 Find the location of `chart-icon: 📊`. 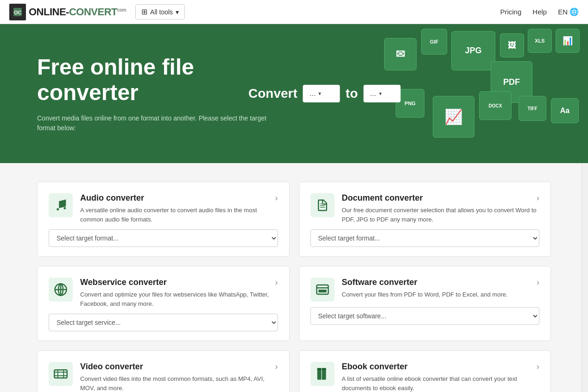

chart-icon: 📊 is located at coordinates (568, 41).